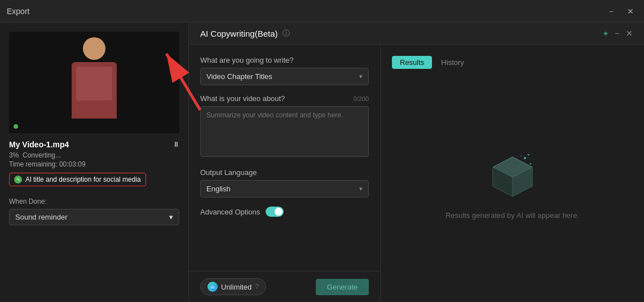 The height and width of the screenshot is (302, 644). I want to click on when-done-label: When Done:, so click(94, 202).